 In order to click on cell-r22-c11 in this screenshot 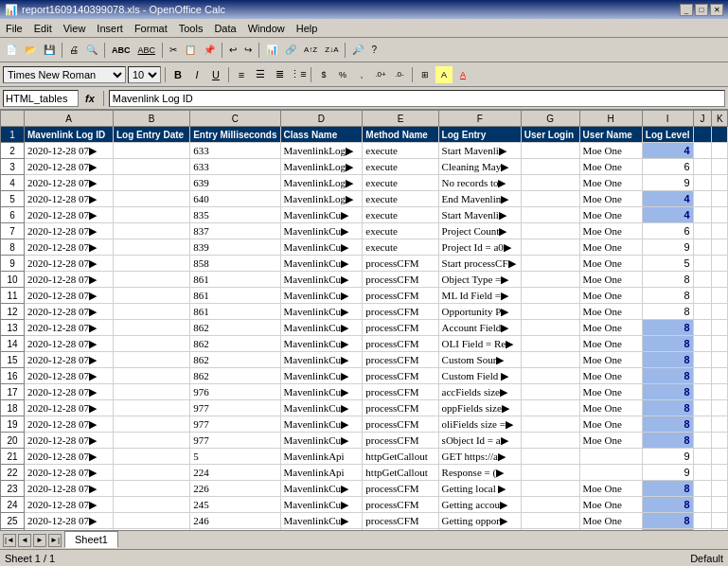, I will do `click(719, 473)`.